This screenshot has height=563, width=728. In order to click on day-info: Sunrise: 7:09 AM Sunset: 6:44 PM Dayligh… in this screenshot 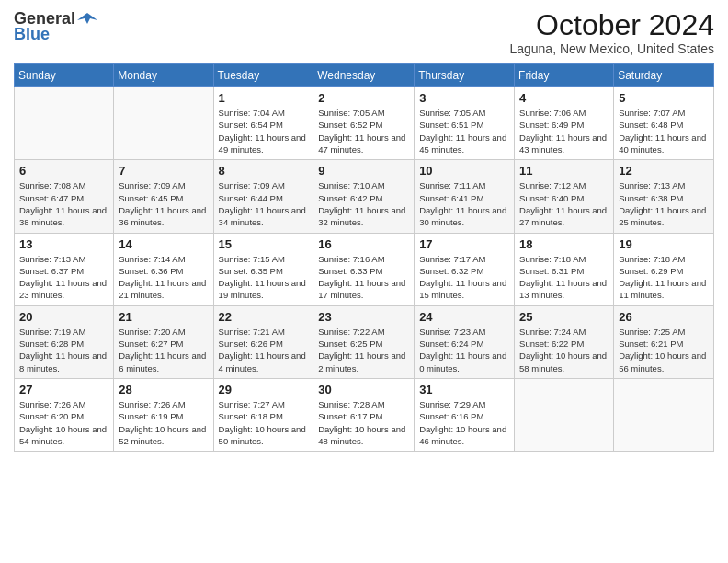, I will do `click(264, 204)`.